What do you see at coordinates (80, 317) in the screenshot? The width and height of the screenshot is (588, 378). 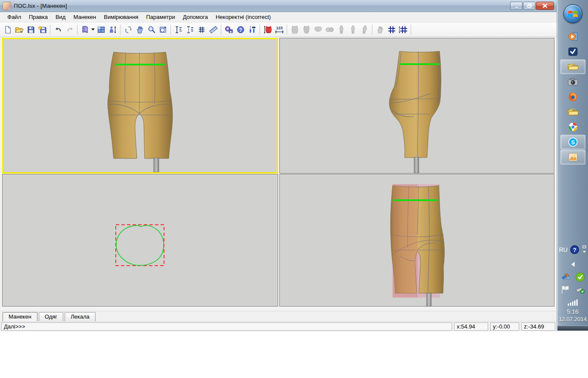 I see `tab-patterns: Лекала` at bounding box center [80, 317].